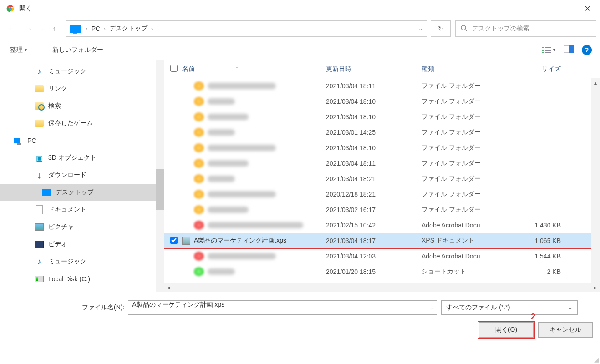 This screenshot has width=600, height=364. Describe the element at coordinates (382, 194) in the screenshot. I see `file-row: 2020/12/18 18:21ファイル フォルダー` at that location.